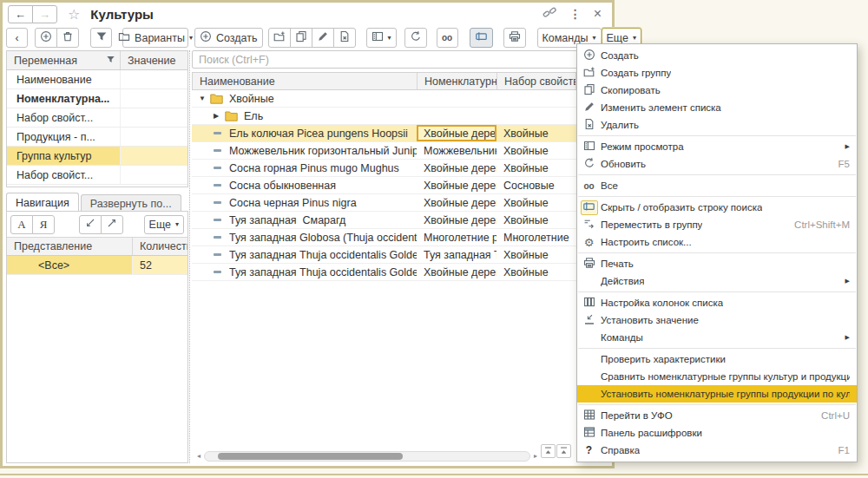 This screenshot has width=868, height=478. What do you see at coordinates (21, 14) in the screenshot?
I see `history-back-button: ←` at bounding box center [21, 14].